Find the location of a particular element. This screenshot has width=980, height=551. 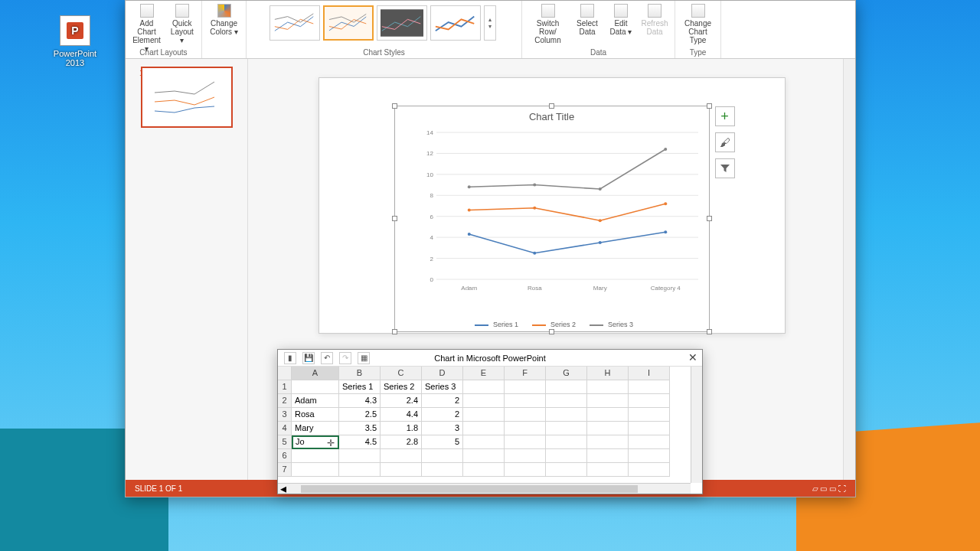

cell: 2.5 is located at coordinates (360, 415).